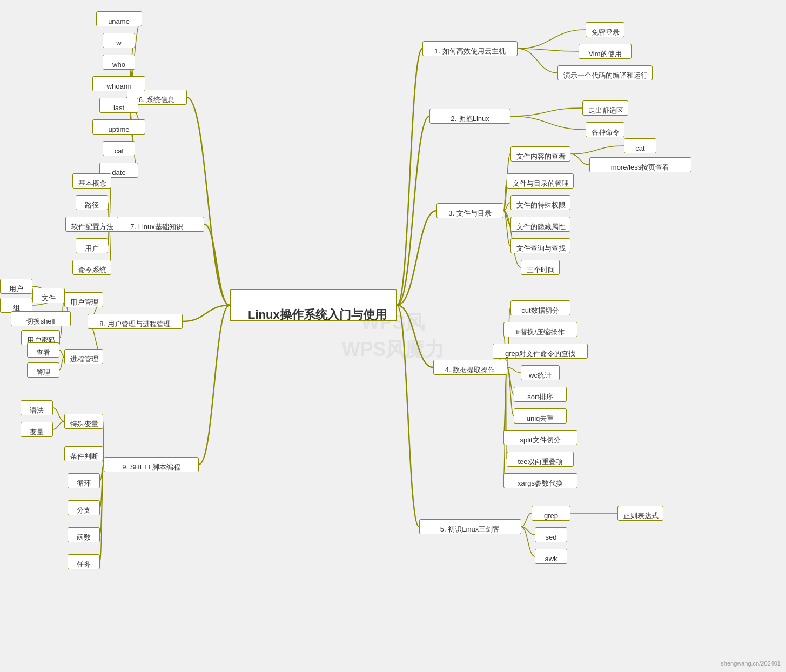 Image resolution: width=786 pixels, height=672 pixels. I want to click on node-n4_5: sort排序, so click(540, 394).